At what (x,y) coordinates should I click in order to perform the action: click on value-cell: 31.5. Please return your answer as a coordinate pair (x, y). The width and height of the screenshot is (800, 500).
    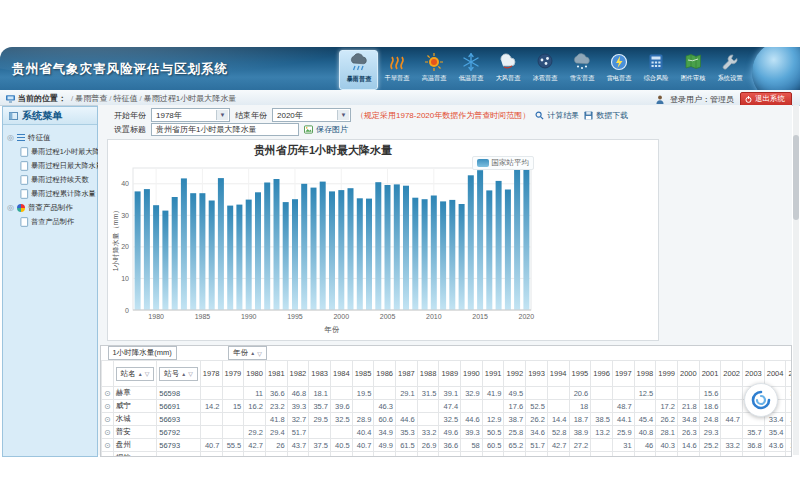
    Looking at the image, I should click on (428, 394).